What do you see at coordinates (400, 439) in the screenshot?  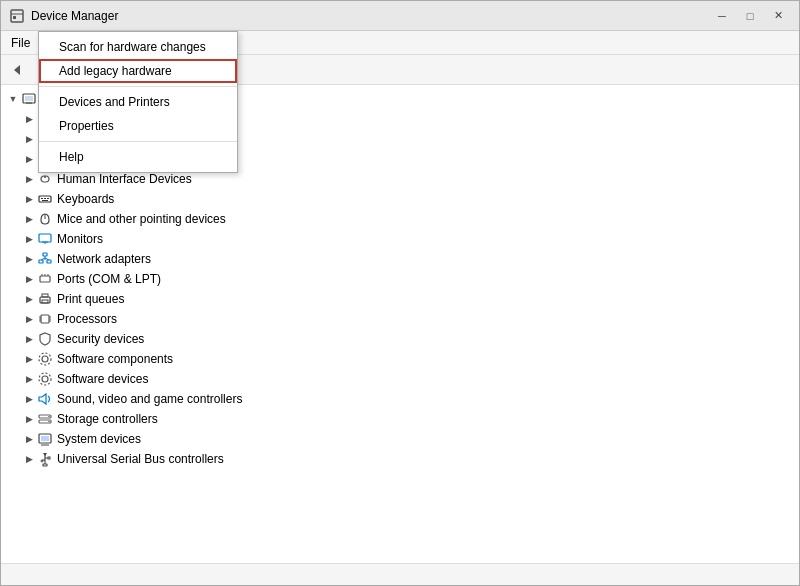 I see `tree-item-system-devices: ▶ System devices` at bounding box center [400, 439].